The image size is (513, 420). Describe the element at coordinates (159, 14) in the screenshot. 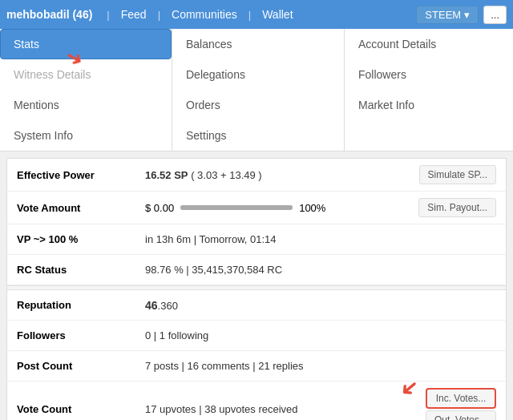

I see `sep2: |` at that location.